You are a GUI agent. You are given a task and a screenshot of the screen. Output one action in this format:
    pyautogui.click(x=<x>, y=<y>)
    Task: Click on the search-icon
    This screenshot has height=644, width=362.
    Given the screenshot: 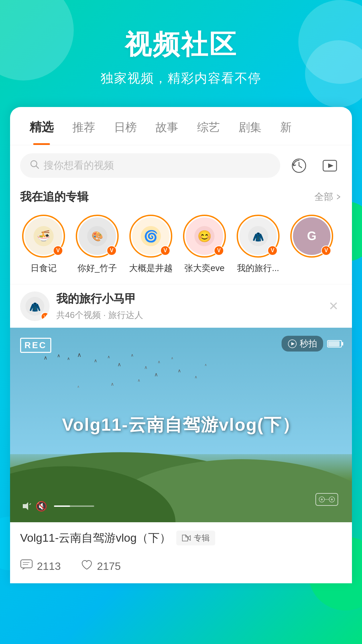 What is the action you would take?
    pyautogui.click(x=35, y=166)
    